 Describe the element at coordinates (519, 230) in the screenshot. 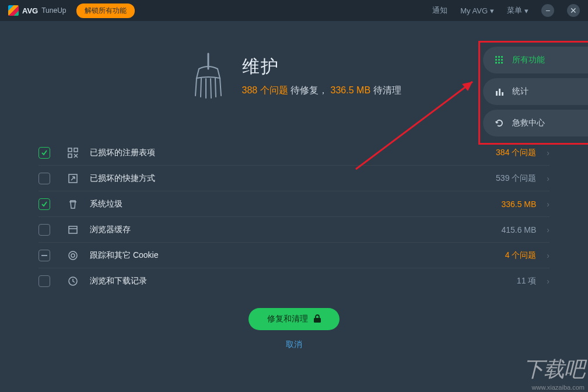

I see `row-value: 415.6 MB` at that location.